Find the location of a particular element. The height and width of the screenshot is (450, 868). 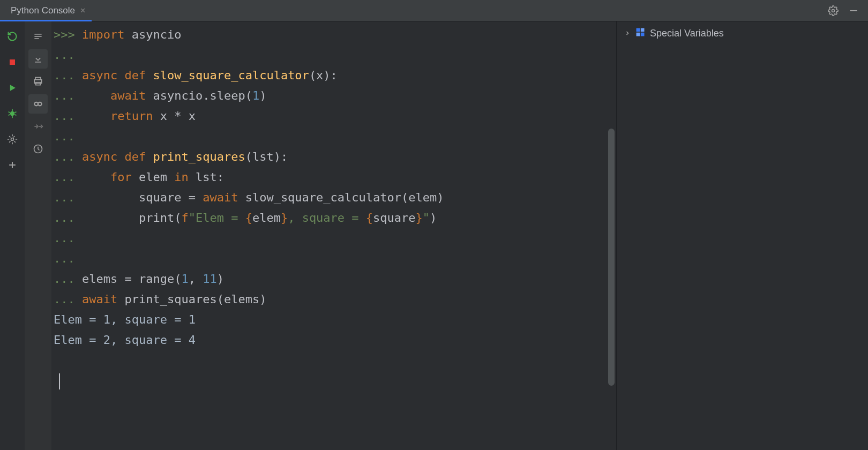

text-caret is located at coordinates (59, 381).